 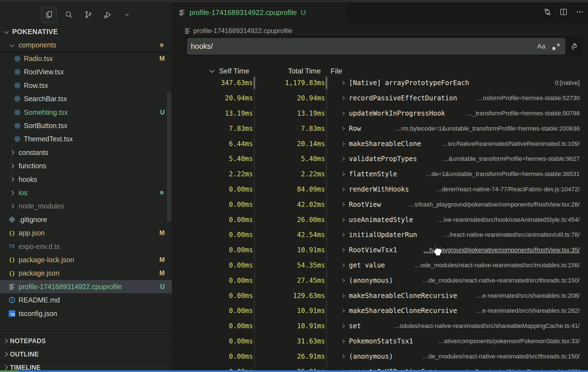 I want to click on sidebar-scrollbar, so click(x=169, y=157).